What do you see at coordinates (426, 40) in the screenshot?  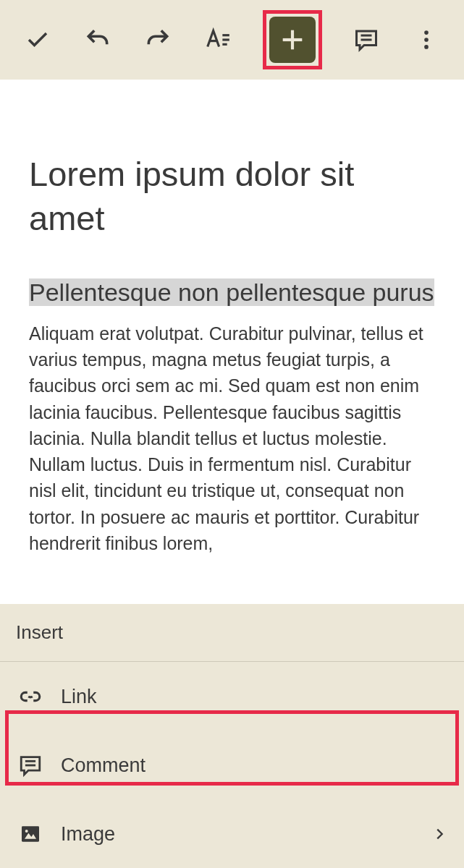 I see `more-button` at bounding box center [426, 40].